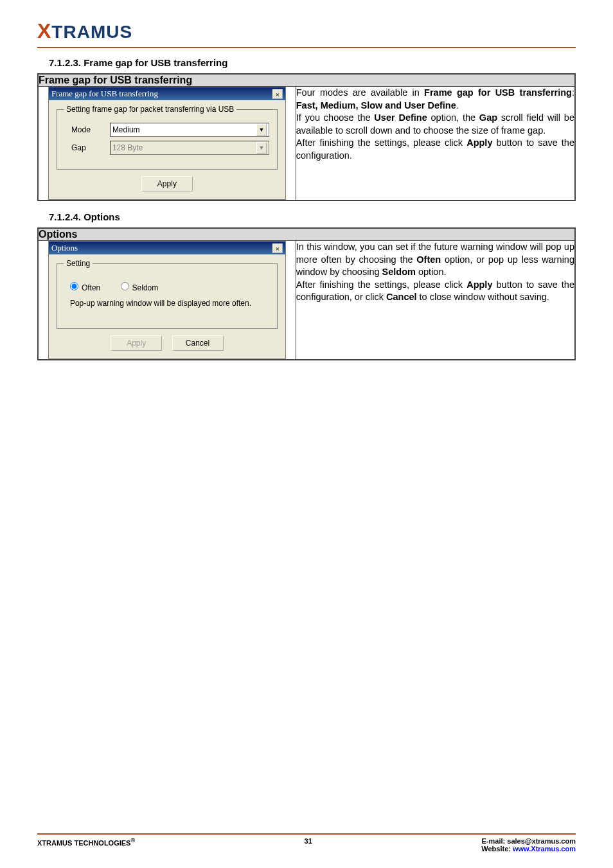  Describe the element at coordinates (92, 32) in the screenshot. I see `logo-rest: TRAMUS` at that location.